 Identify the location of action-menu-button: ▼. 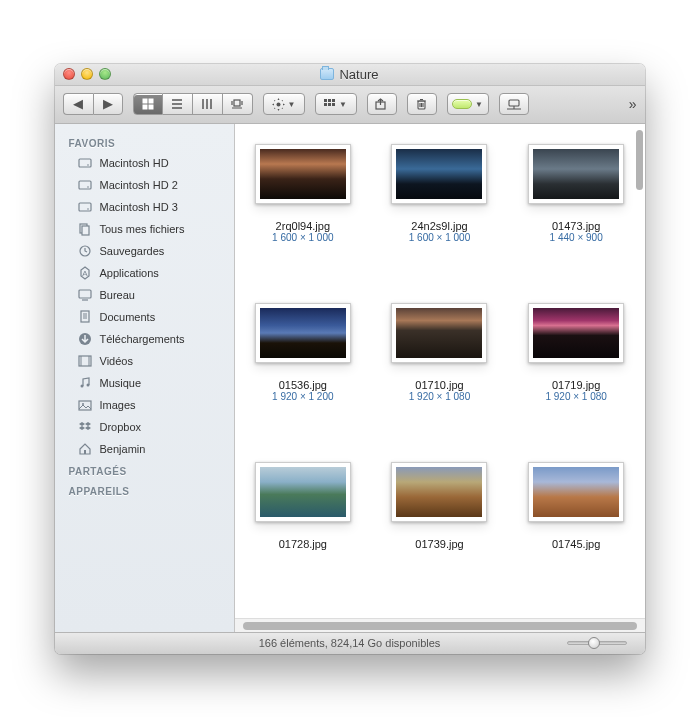
(284, 104).